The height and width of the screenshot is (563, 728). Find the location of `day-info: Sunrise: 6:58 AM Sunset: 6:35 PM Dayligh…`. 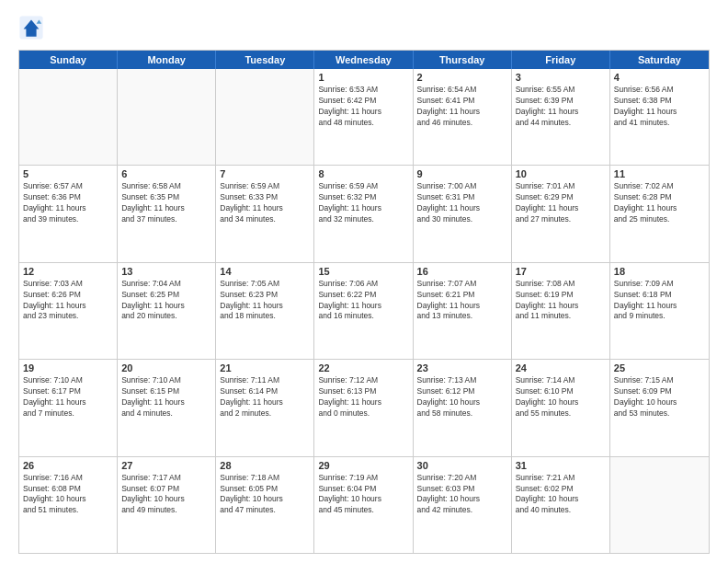

day-info: Sunrise: 6:58 AM Sunset: 6:35 PM Dayligh… is located at coordinates (166, 203).